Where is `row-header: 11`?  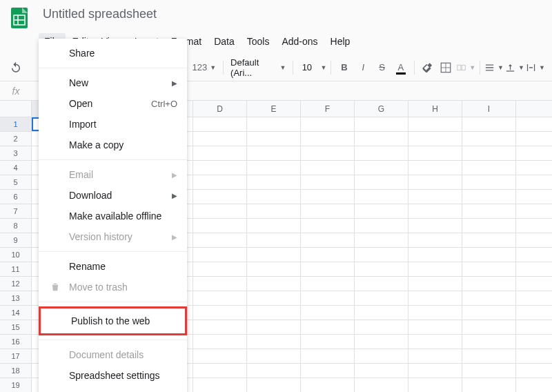 row-header: 11 is located at coordinates (16, 269).